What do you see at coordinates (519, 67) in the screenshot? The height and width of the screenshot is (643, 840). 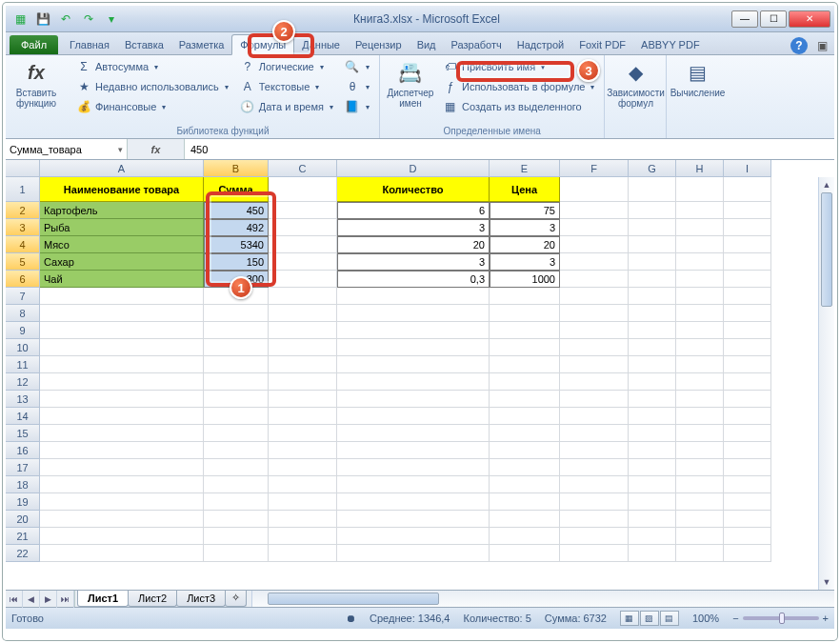 I see `assign-name-button: 🏷Присвоить имя` at bounding box center [519, 67].